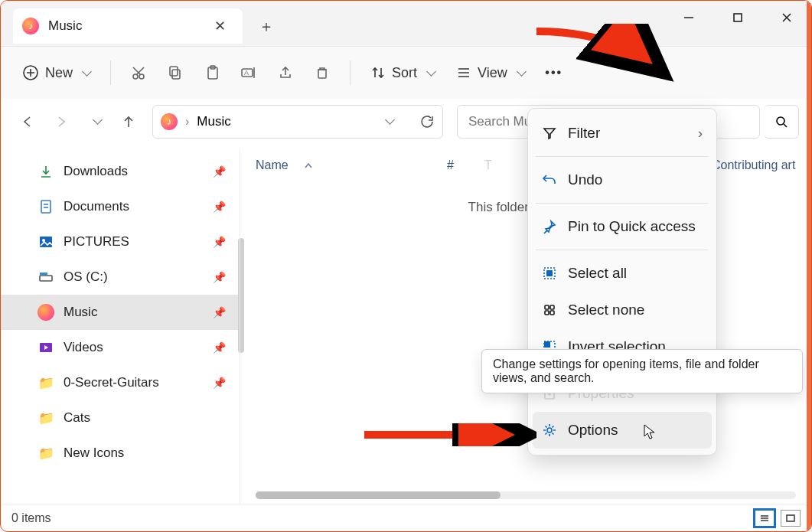  What do you see at coordinates (406, 73) in the screenshot?
I see `toolbar: New A Sort View •••` at bounding box center [406, 73].